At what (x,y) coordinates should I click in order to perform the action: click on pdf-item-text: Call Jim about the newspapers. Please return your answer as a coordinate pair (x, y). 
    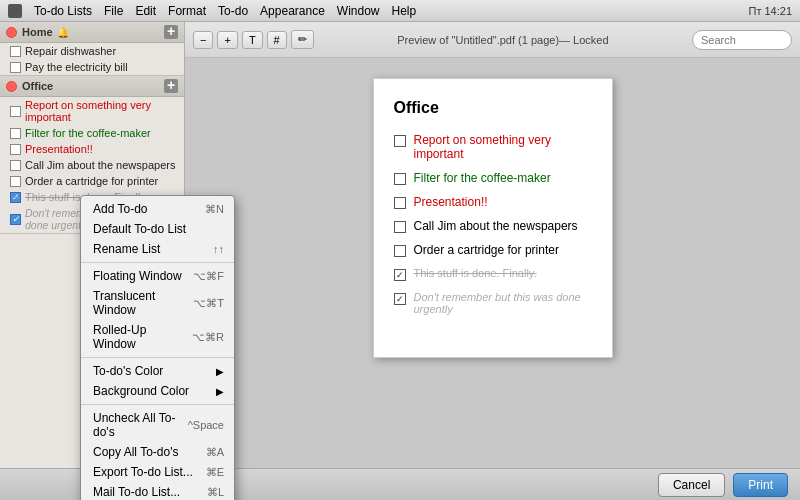
    Looking at the image, I should click on (496, 226).